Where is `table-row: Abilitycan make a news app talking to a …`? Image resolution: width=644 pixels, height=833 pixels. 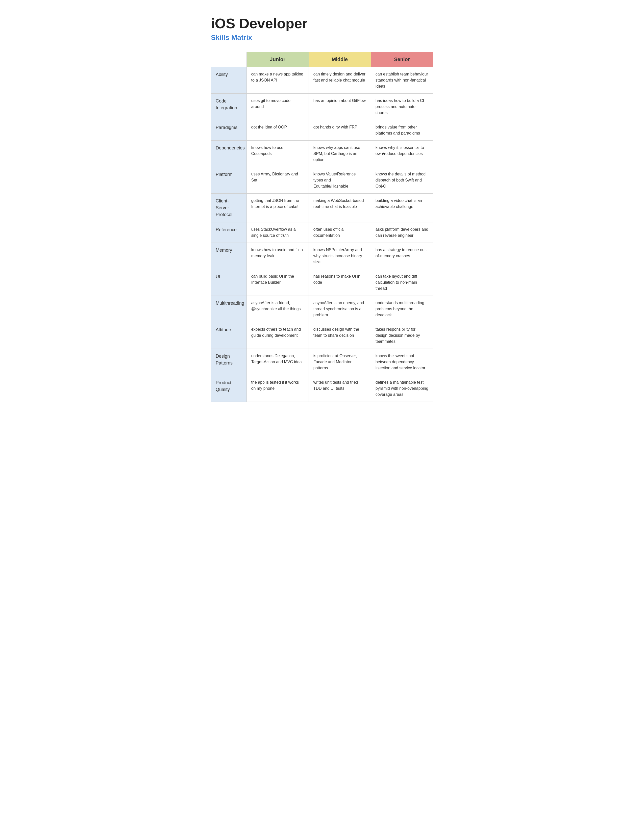
table-row: Abilitycan make a news app talking to a … is located at coordinates (322, 80).